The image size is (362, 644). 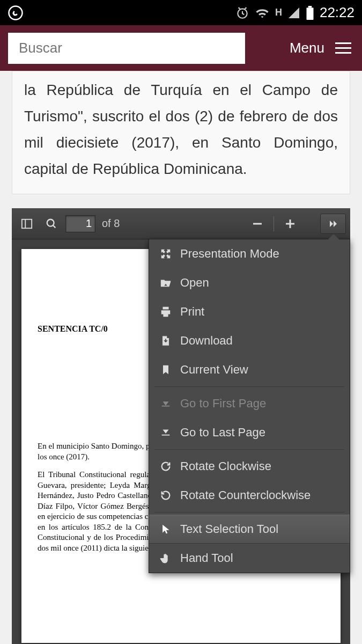 What do you see at coordinates (249, 404) in the screenshot?
I see `menu-first-page: Go to First Page` at bounding box center [249, 404].